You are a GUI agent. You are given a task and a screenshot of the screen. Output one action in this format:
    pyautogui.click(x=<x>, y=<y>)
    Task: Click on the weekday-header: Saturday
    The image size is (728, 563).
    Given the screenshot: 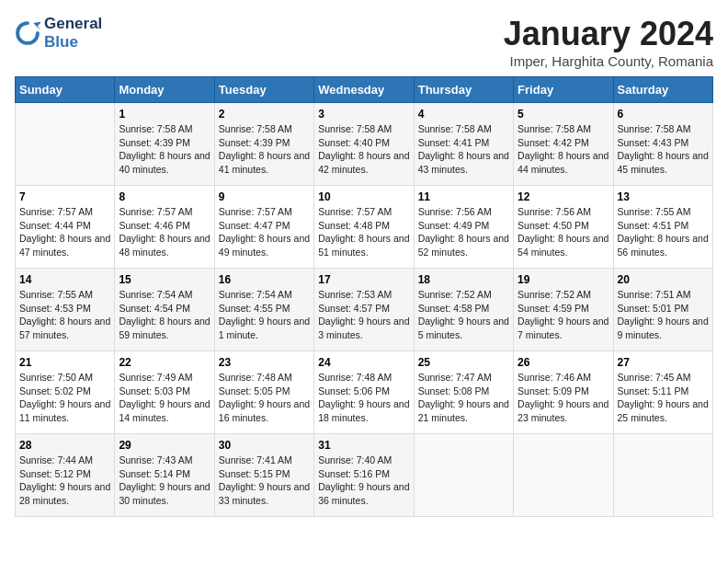 What is the action you would take?
    pyautogui.click(x=663, y=90)
    